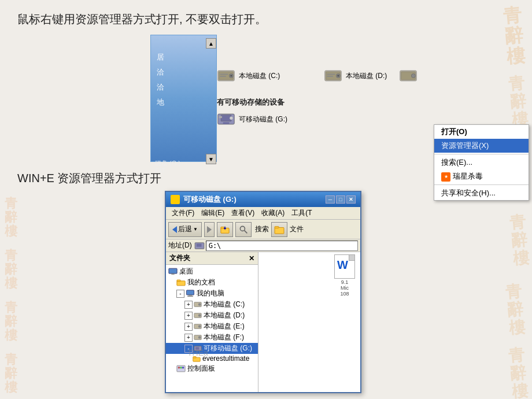 This screenshot has height=399, width=532. Describe the element at coordinates (263, 213) in the screenshot. I see `explorer-menubar: 文件(F) 编辑(E) 查看(V) 收藏(A) 工具(T` at that location.